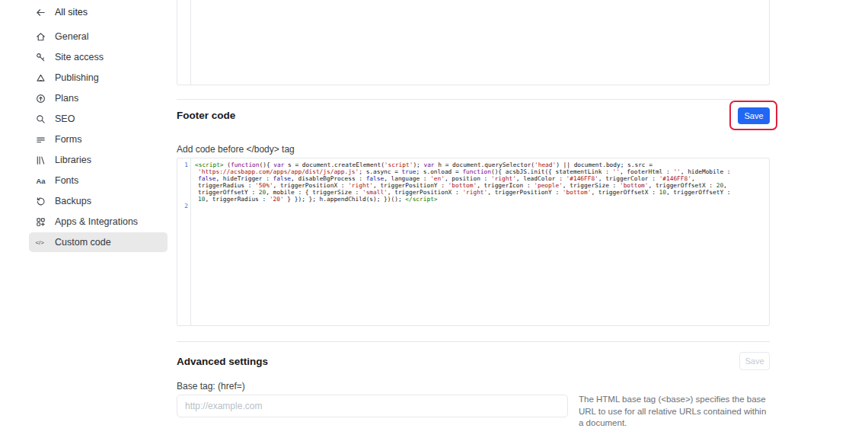 The height and width of the screenshot is (438, 868). What do you see at coordinates (98, 222) in the screenshot?
I see `sidebar-item-apps-integrations: Apps & Integrations` at bounding box center [98, 222].